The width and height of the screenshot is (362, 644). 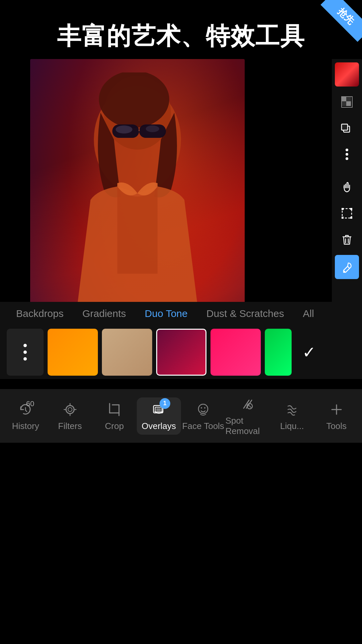 What do you see at coordinates (339, 23) in the screenshot?
I see `corner-badge: 抢先` at bounding box center [339, 23].